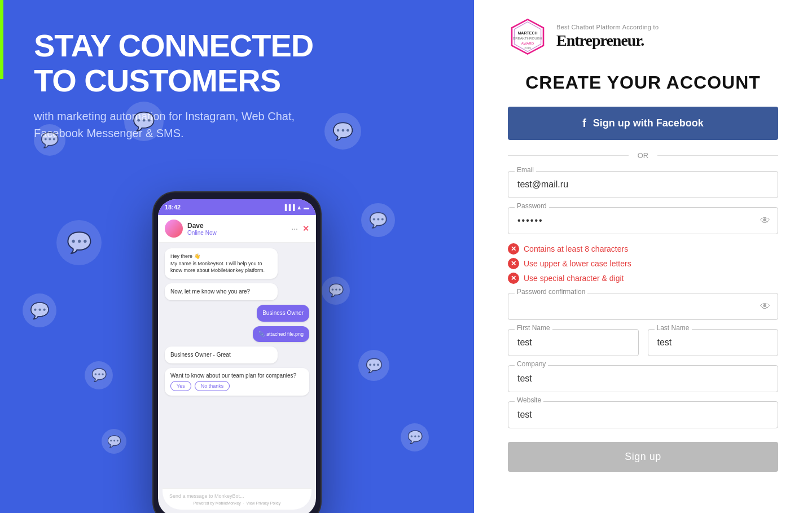  Describe the element at coordinates (99, 375) in the screenshot. I see `messenger-icon-5: 💬` at that location.